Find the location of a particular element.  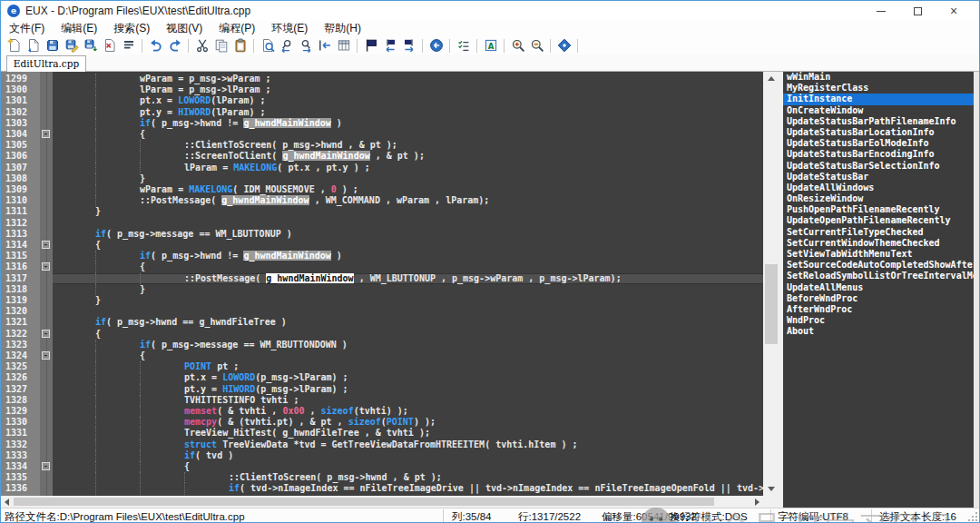

code-line: 1308} is located at coordinates (382, 179).